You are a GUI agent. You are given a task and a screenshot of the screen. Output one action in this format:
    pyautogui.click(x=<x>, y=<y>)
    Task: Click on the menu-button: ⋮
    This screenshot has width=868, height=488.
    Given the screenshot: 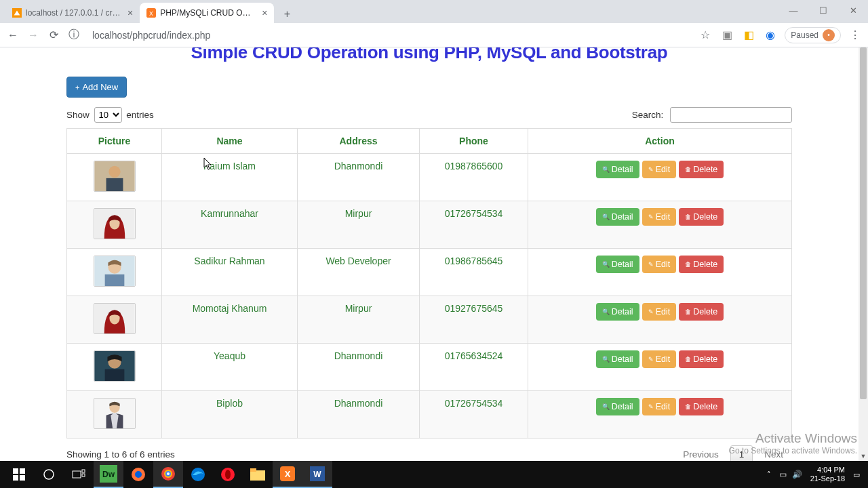 What is the action you would take?
    pyautogui.click(x=855, y=35)
    